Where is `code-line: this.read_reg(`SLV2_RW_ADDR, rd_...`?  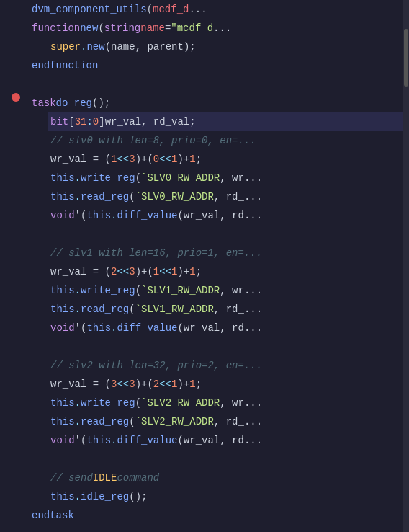 code-line: this.read_reg(`SLV2_RW_ADDR, rd_... is located at coordinates (225, 422).